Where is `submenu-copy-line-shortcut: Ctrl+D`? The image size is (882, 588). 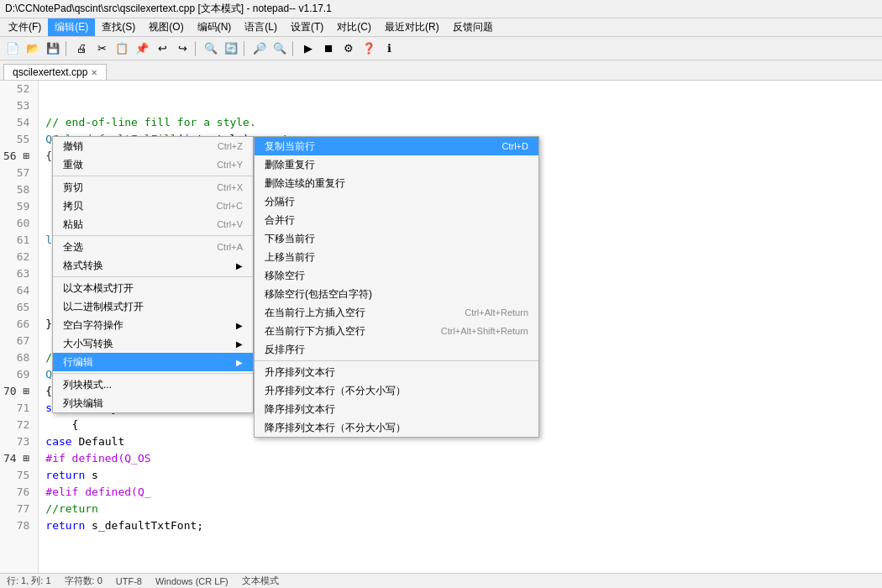 submenu-copy-line-shortcut: Ctrl+D is located at coordinates (516, 146).